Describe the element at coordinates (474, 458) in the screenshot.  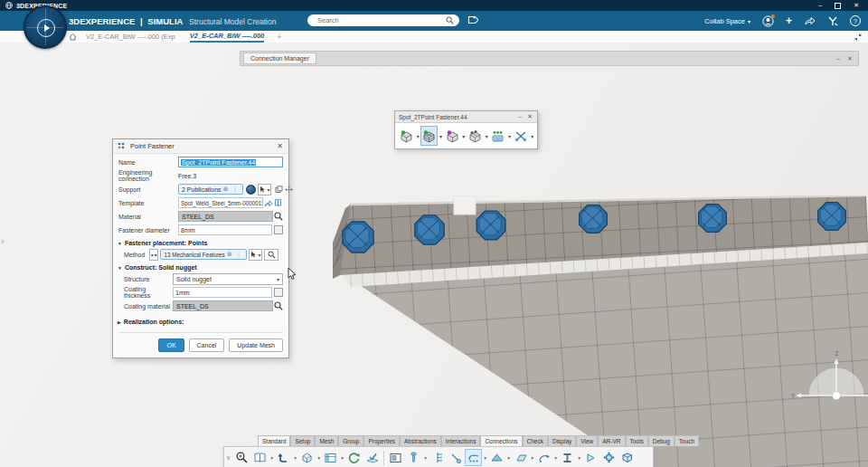
I see `point-fastener-tool-icon` at that location.